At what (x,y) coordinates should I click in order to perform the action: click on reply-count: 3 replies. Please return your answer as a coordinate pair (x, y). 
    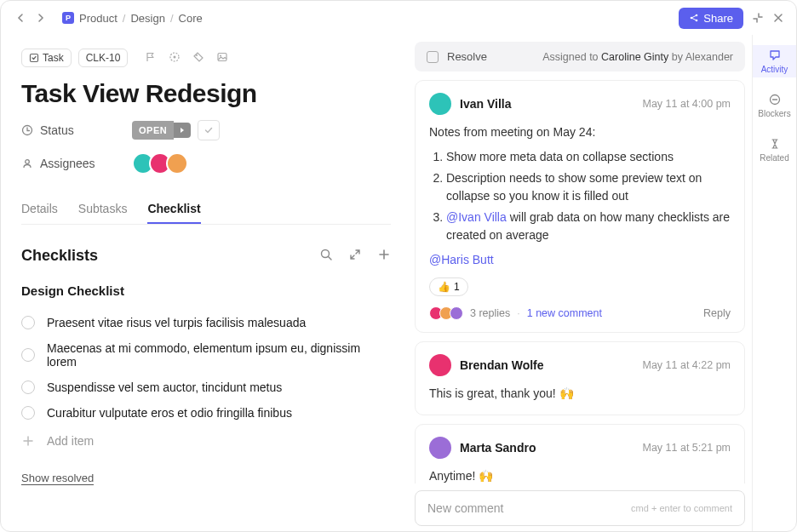
    Looking at the image, I should click on (490, 313).